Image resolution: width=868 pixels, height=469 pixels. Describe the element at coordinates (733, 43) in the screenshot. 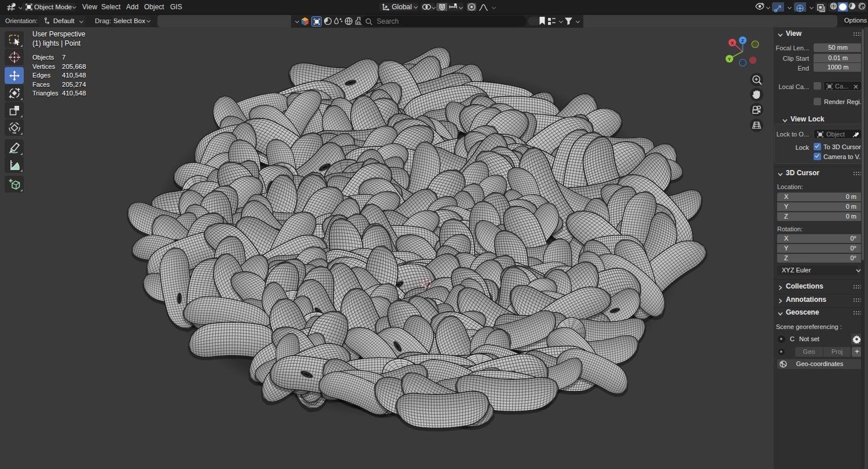

I see `svg-text: X` at that location.